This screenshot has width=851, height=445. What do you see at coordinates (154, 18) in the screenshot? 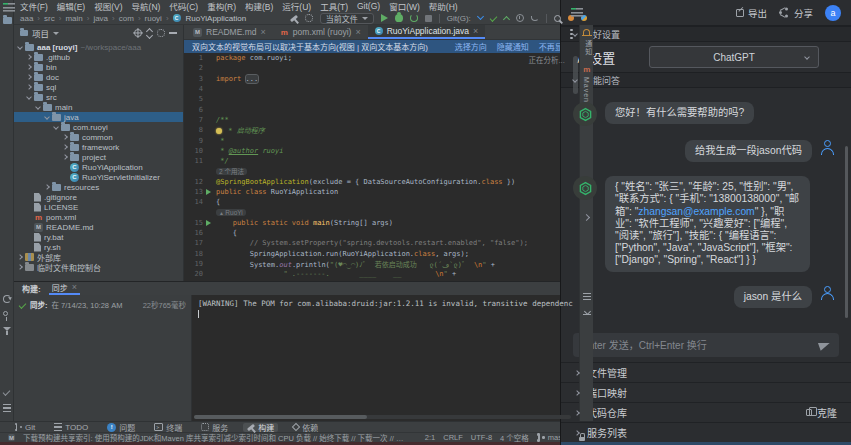
I see `breadcrumb-item: ruoyi` at bounding box center [154, 18].